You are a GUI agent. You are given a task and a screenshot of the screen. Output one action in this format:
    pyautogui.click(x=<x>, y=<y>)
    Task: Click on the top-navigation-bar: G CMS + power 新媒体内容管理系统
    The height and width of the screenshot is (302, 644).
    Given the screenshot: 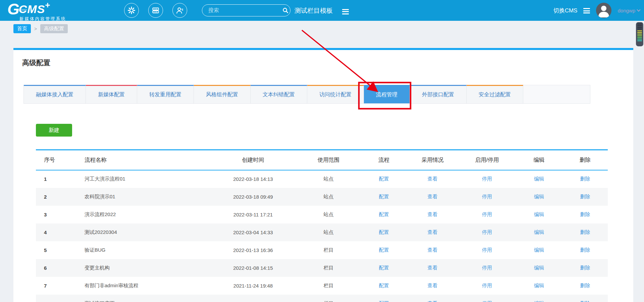 What is the action you would take?
    pyautogui.click(x=322, y=10)
    